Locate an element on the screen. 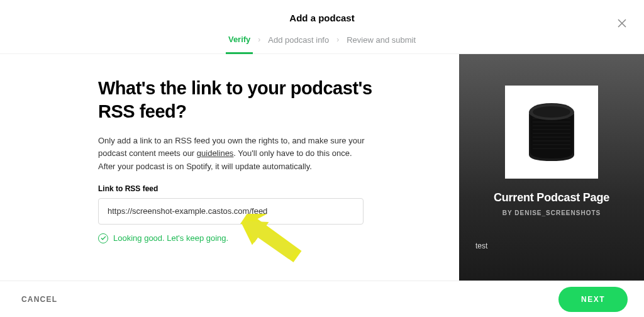 This screenshot has height=317, width=644. validation-row: Looking good. Let's keep going. is located at coordinates (266, 238).